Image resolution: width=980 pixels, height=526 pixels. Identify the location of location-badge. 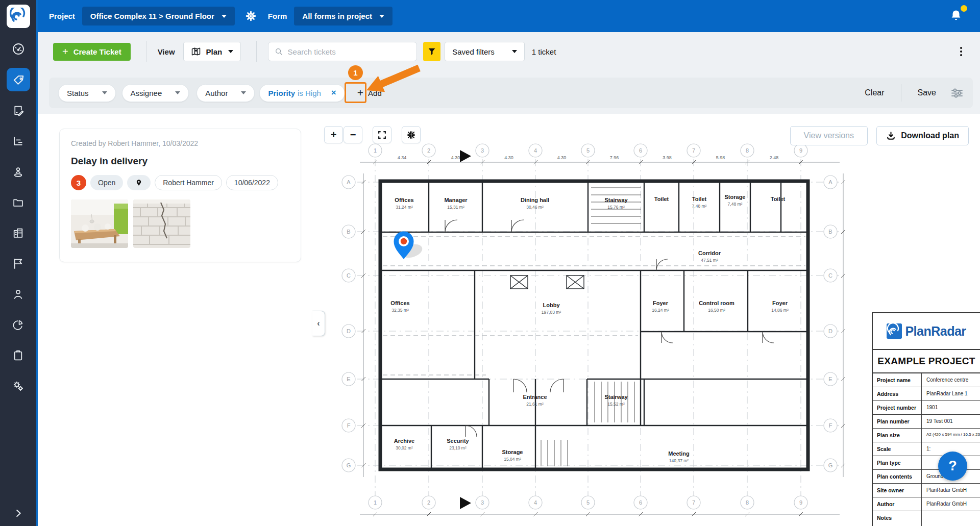
(139, 183).